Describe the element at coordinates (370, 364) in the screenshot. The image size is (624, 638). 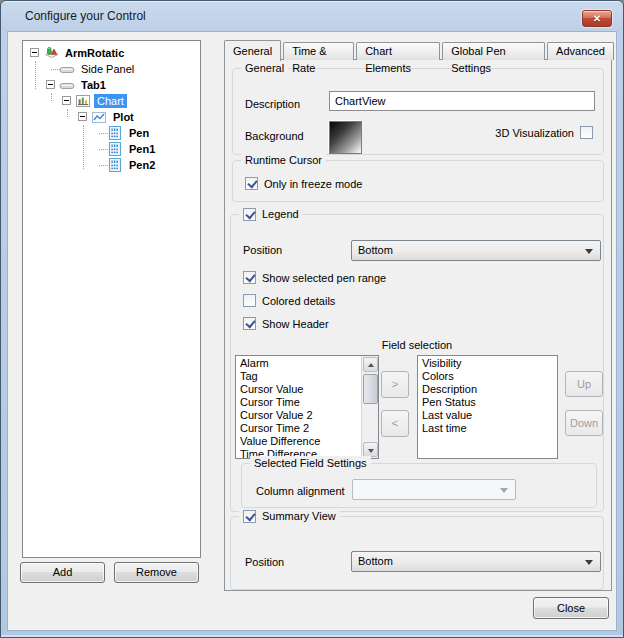
I see `scroll-up-icon` at that location.